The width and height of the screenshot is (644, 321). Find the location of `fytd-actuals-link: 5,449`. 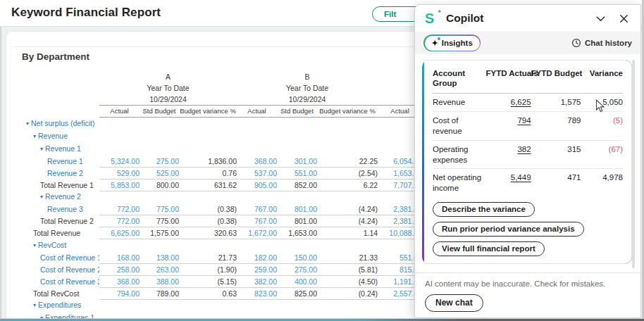

fytd-actuals-link: 5,449 is located at coordinates (521, 177).